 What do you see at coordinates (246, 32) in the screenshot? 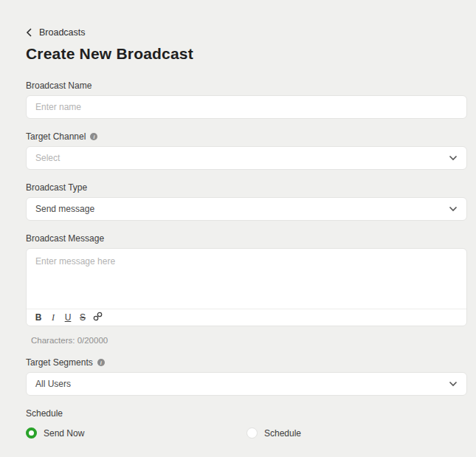
I see `back-link: Broadcasts` at bounding box center [246, 32].